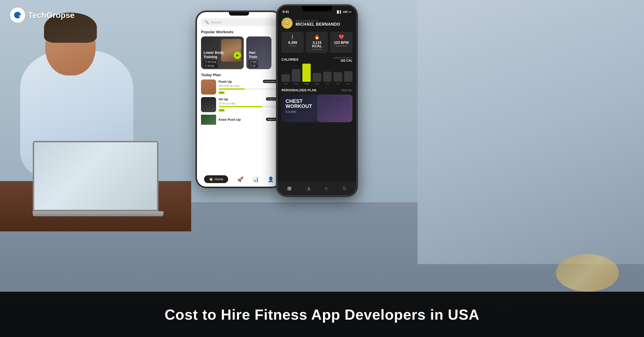 The height and width of the screenshot is (337, 644). What do you see at coordinates (286, 84) in the screenshot?
I see `label-sun: SUN` at bounding box center [286, 84].